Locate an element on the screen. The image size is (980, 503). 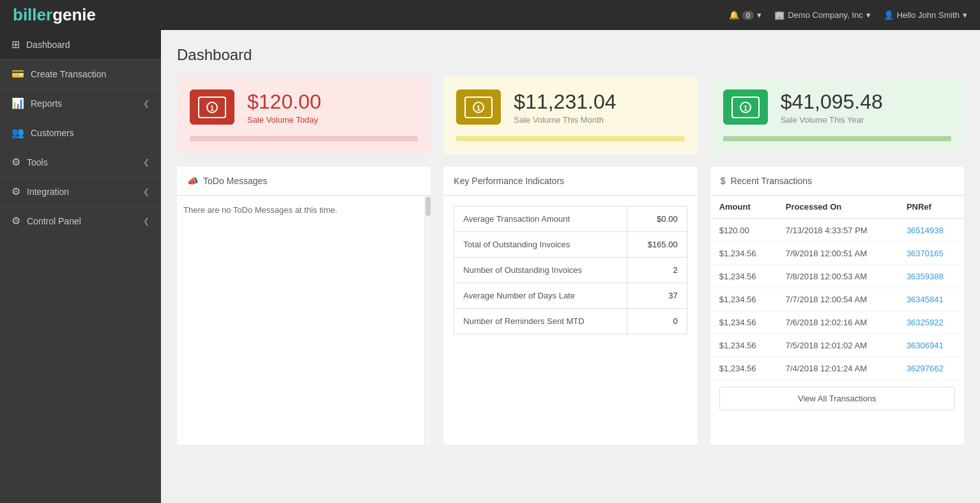
sidebar-label-create-transaction: Create Transaction is located at coordinates (68, 74).